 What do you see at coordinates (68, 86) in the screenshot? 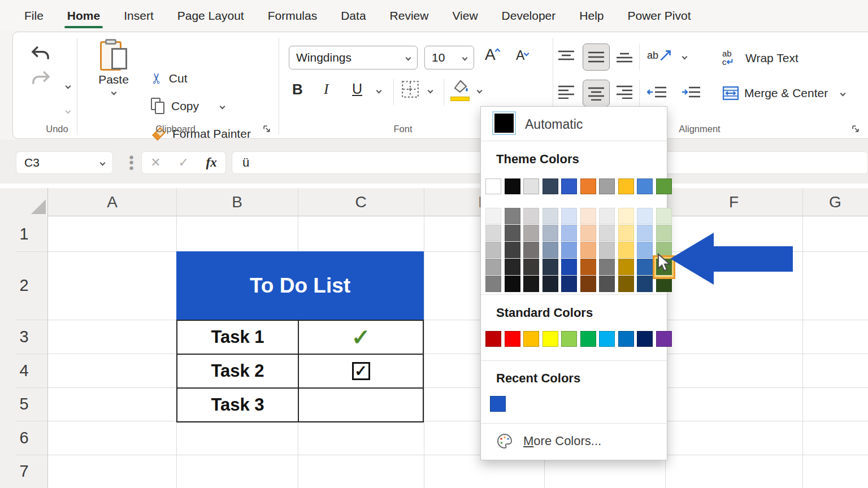
I see `undo-dropdown-chevron` at bounding box center [68, 86].